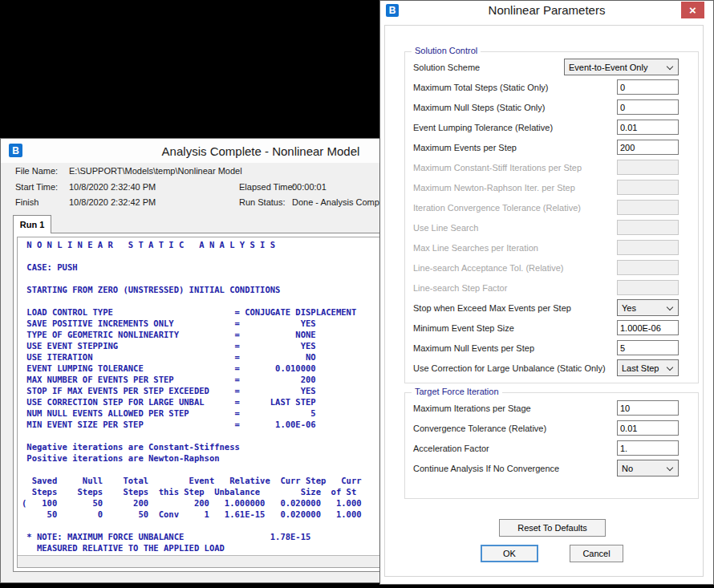  Describe the element at coordinates (37, 187) in the screenshot. I see `start-time-label: Start Time:` at that location.